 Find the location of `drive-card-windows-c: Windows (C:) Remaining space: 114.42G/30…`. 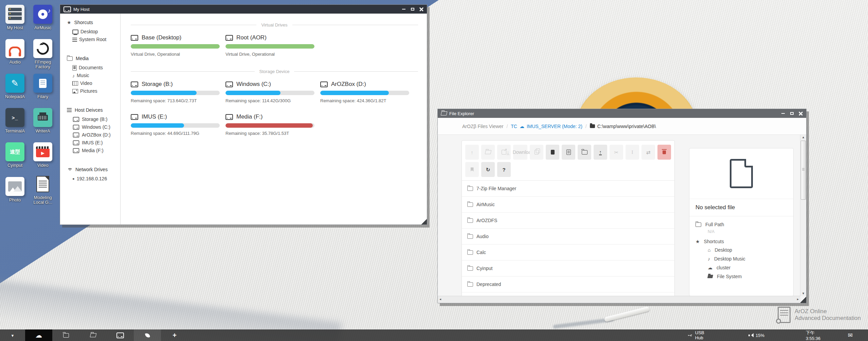

drive-card-windows-c: Windows (C:) Remaining space: 114.42G/30… is located at coordinates (270, 92).